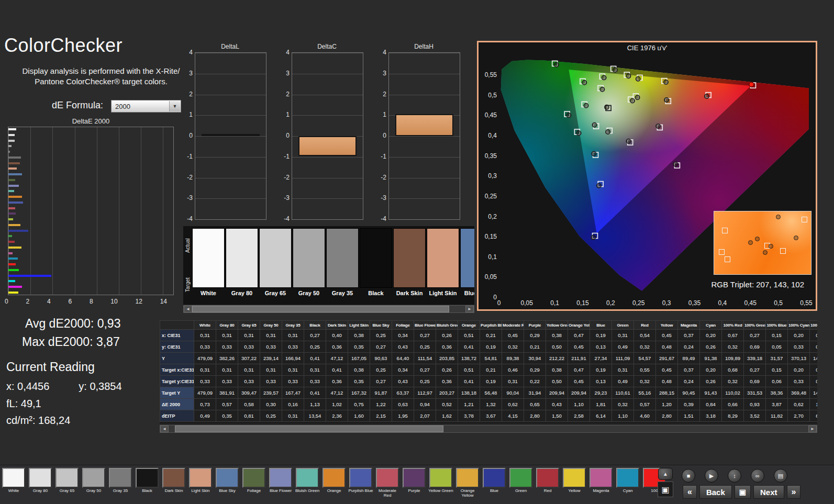 The height and width of the screenshot is (504, 834). Describe the element at coordinates (665, 489) in the screenshot. I see `display-button: ▣` at that location.